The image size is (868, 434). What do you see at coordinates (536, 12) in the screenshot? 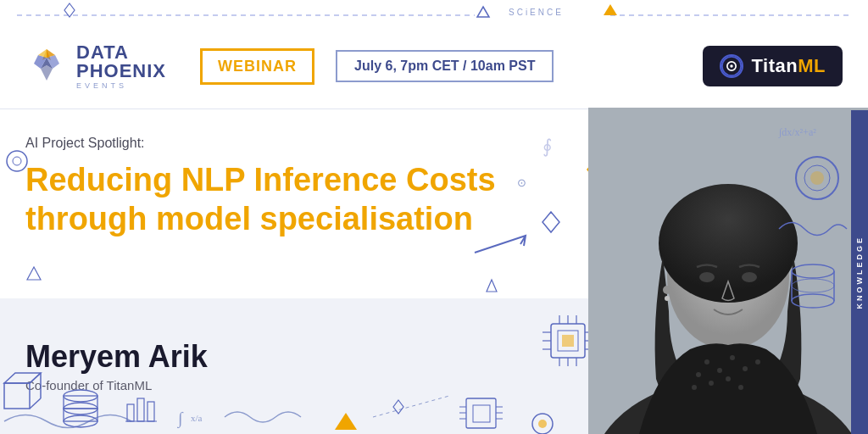
I see `svg-text: SCiENCE` at bounding box center [536, 12].